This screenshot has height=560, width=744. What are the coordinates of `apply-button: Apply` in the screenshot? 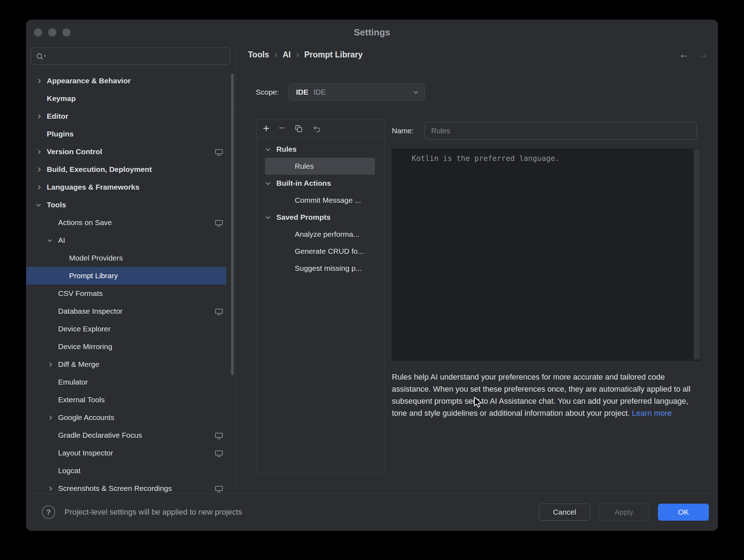 It's located at (624, 512).